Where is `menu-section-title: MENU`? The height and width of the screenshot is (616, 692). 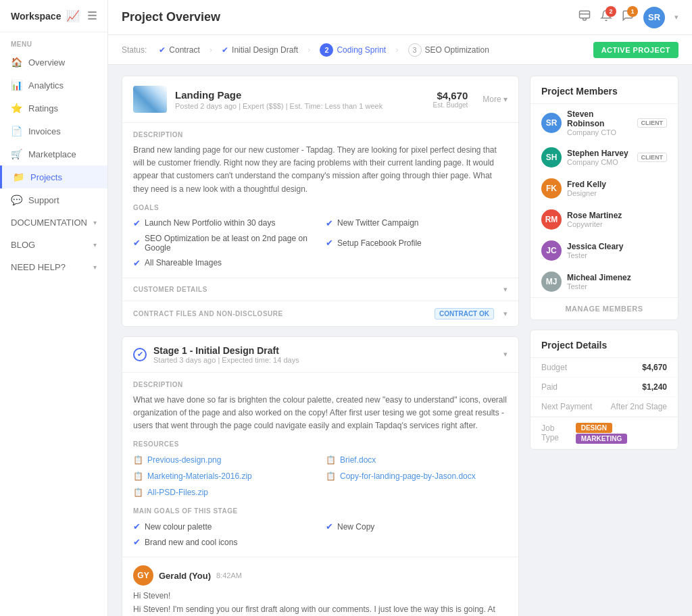 menu-section-title: MENU is located at coordinates (54, 42).